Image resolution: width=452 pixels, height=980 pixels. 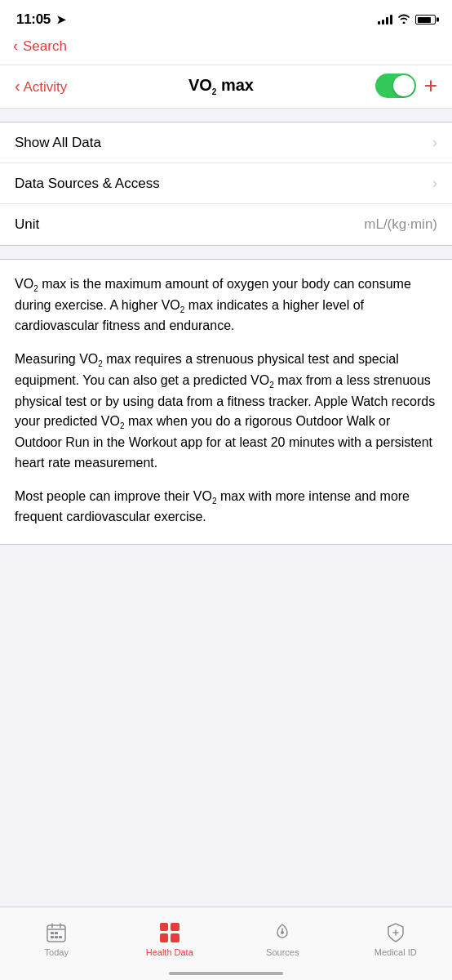 What do you see at coordinates (426, 20) in the screenshot?
I see `battery-icon` at bounding box center [426, 20].